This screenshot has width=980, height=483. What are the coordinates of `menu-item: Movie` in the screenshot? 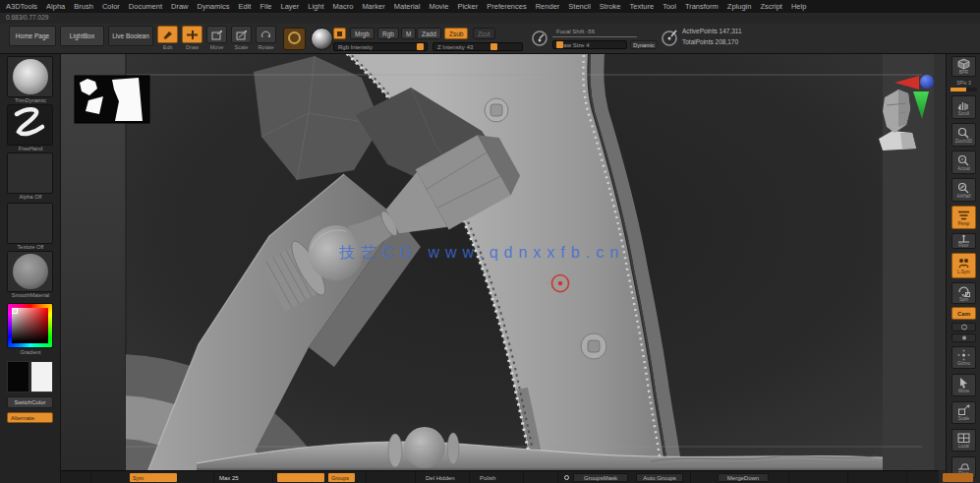 It's located at (438, 6).